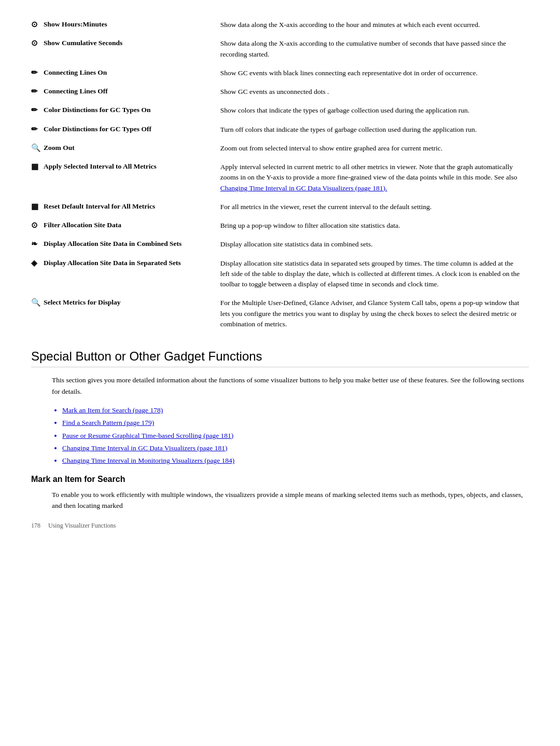  What do you see at coordinates (36, 110) in the screenshot?
I see `item-icon-color-distinctions-on: ✏` at bounding box center [36, 110].